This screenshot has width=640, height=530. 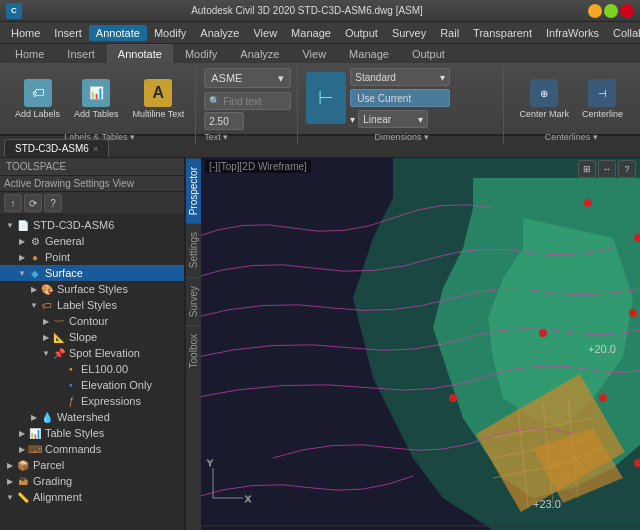 I want to click on dimensions-group: ⊢ Standard ▾ Use Current ▾ Linear ▾, so click(x=402, y=105).